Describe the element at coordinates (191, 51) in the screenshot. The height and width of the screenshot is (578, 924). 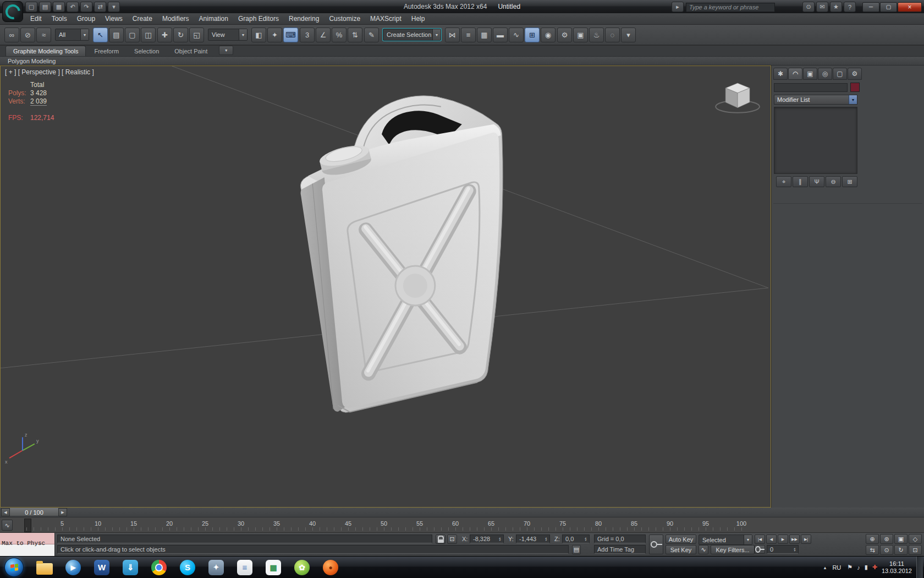
I see `tab-object-paint: Object Paint` at that location.